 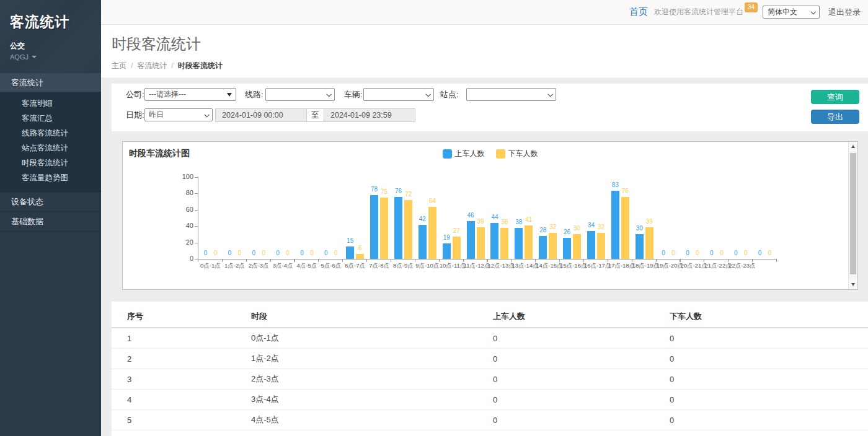 What do you see at coordinates (528, 242) in the screenshot?
I see `bar-alighting: 41` at bounding box center [528, 242].